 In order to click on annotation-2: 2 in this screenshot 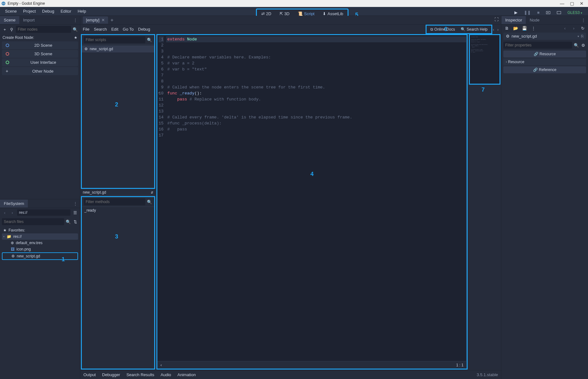, I will do `click(117, 105)`.